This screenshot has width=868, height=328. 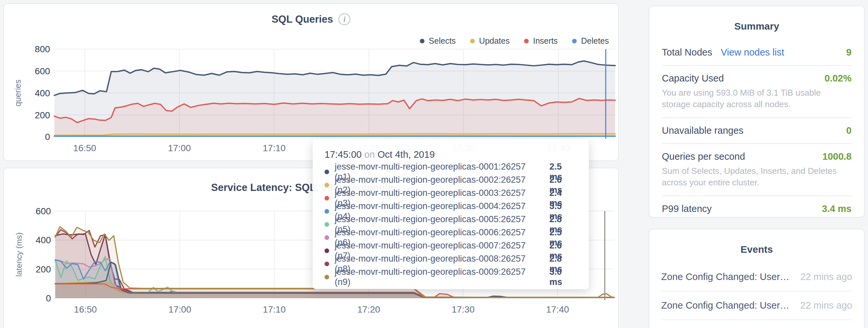 I want to click on svg-text: 17:30, so click(x=463, y=309).